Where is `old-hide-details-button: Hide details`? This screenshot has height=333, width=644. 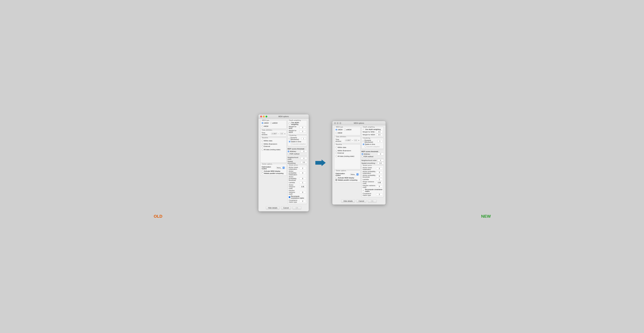 old-hide-details-button: Hide details is located at coordinates (272, 208).